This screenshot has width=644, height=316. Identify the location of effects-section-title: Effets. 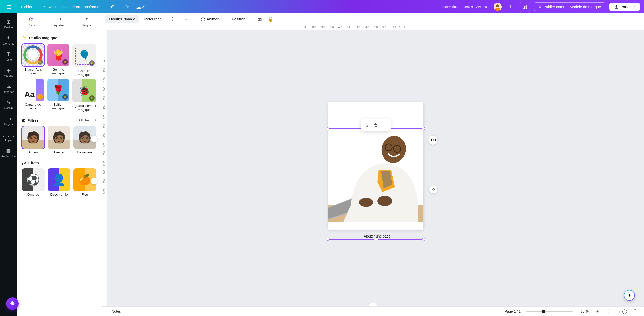
(34, 163).